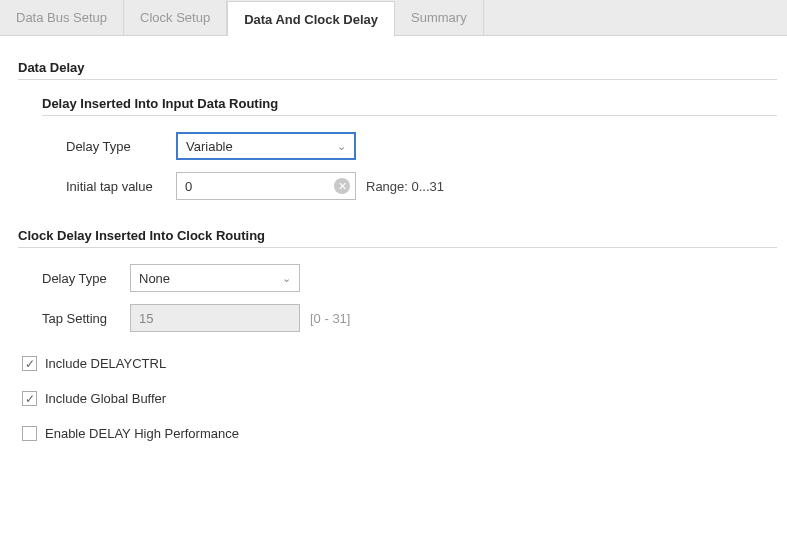 Image resolution: width=787 pixels, height=548 pixels. What do you see at coordinates (121, 186) in the screenshot?
I see `initial-tap-label: Initial tap value` at bounding box center [121, 186].